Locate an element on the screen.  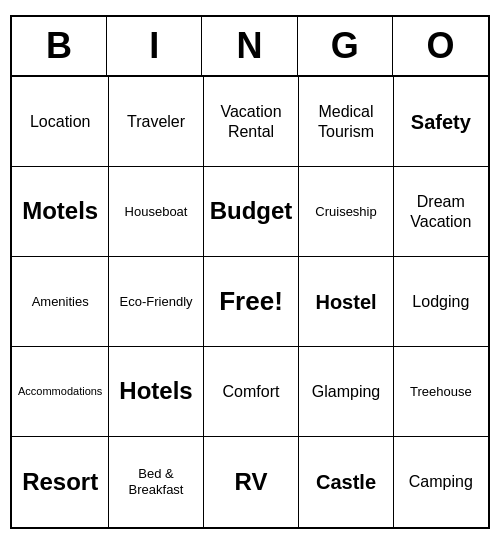
cell-r0-c1: Traveler is located at coordinates (156, 122).